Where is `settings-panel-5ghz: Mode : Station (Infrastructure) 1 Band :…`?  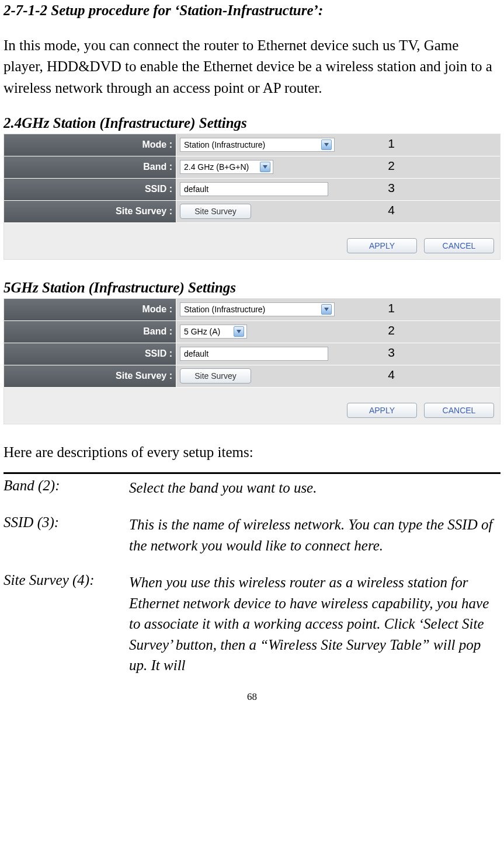
settings-panel-5ghz: Mode : Station (Infrastructure) 1 Band :… is located at coordinates (252, 361).